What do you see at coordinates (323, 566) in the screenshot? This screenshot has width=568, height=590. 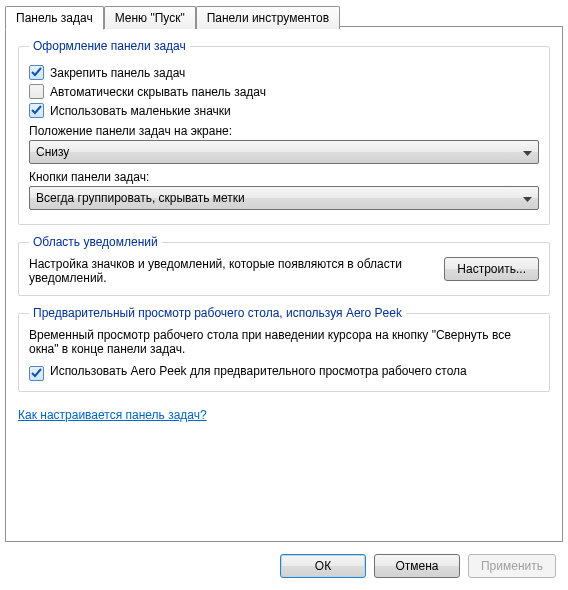 I see `ok-button: ОК` at bounding box center [323, 566].